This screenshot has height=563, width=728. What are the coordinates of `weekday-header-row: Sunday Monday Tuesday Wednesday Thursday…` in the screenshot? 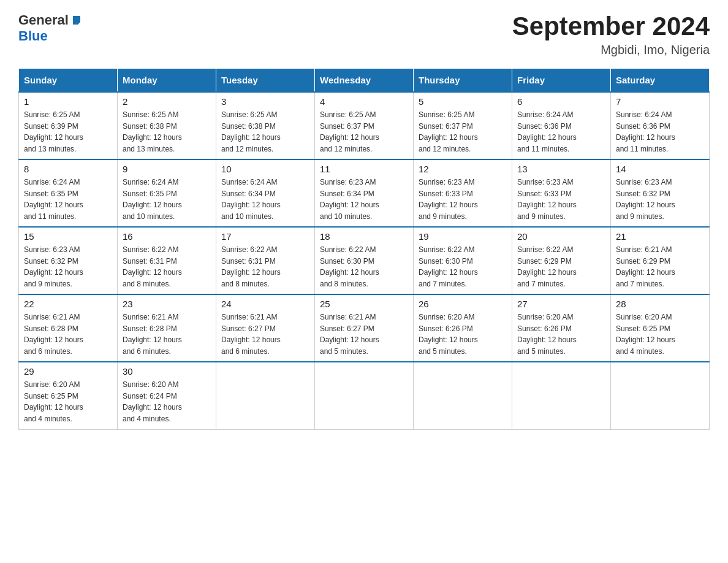 It's located at (364, 81).